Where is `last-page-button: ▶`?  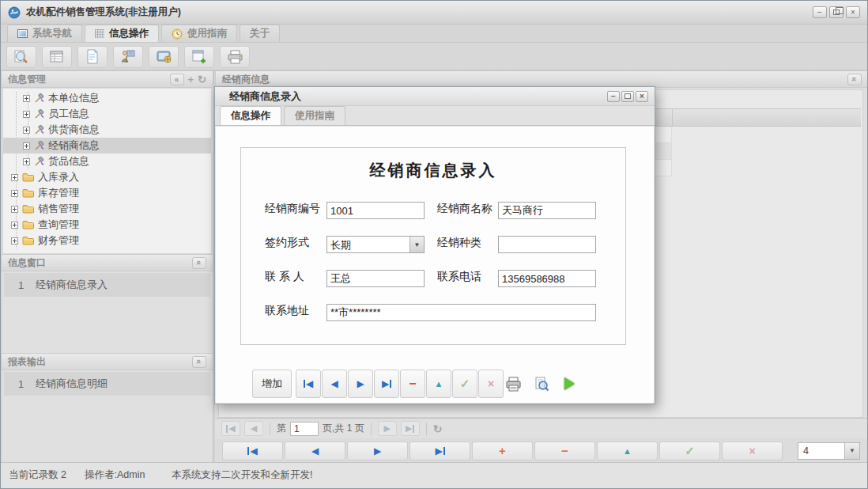
last-page-button: ▶ is located at coordinates (410, 429).